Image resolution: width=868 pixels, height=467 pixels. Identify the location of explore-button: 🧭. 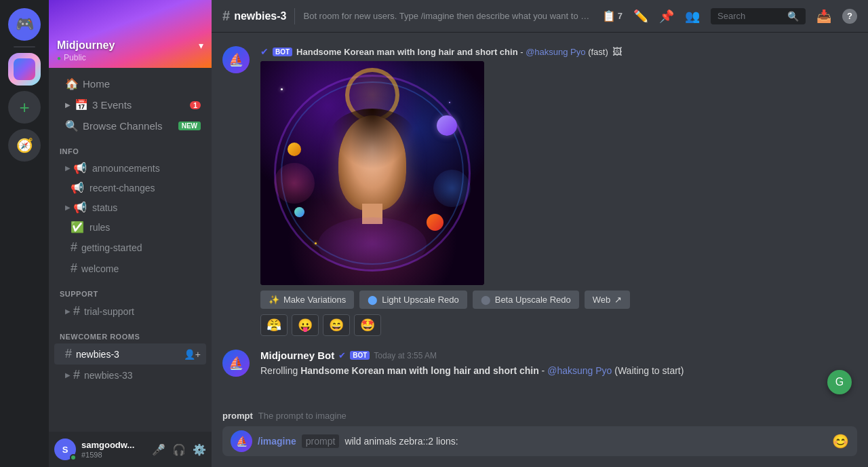
(24, 145).